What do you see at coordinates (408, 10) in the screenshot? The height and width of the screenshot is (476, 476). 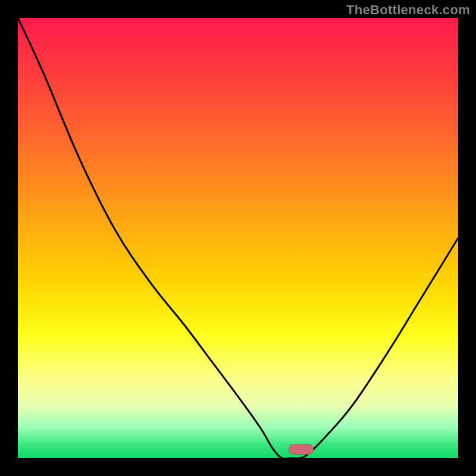 I see `watermark-text: TheBottleneck.com` at bounding box center [408, 10].